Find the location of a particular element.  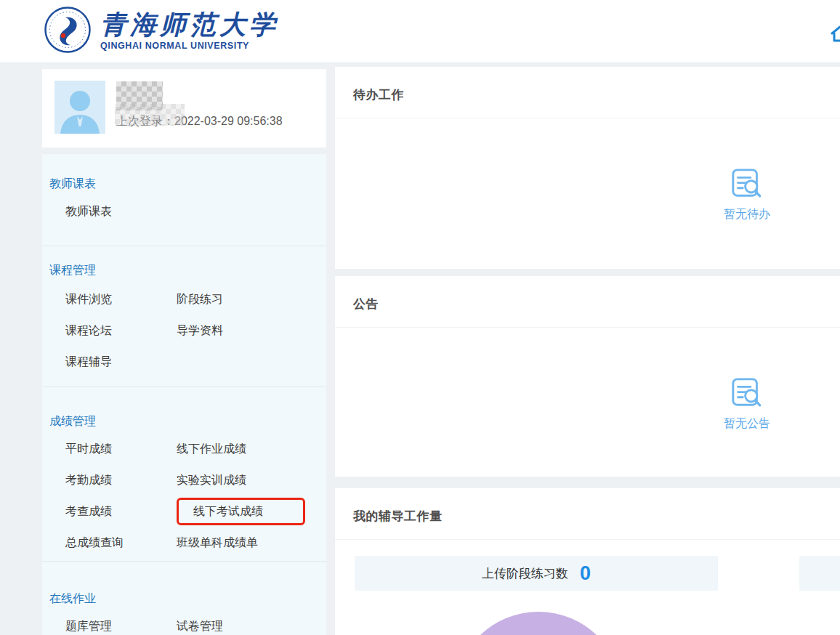

redacted-blur is located at coordinates (150, 115).